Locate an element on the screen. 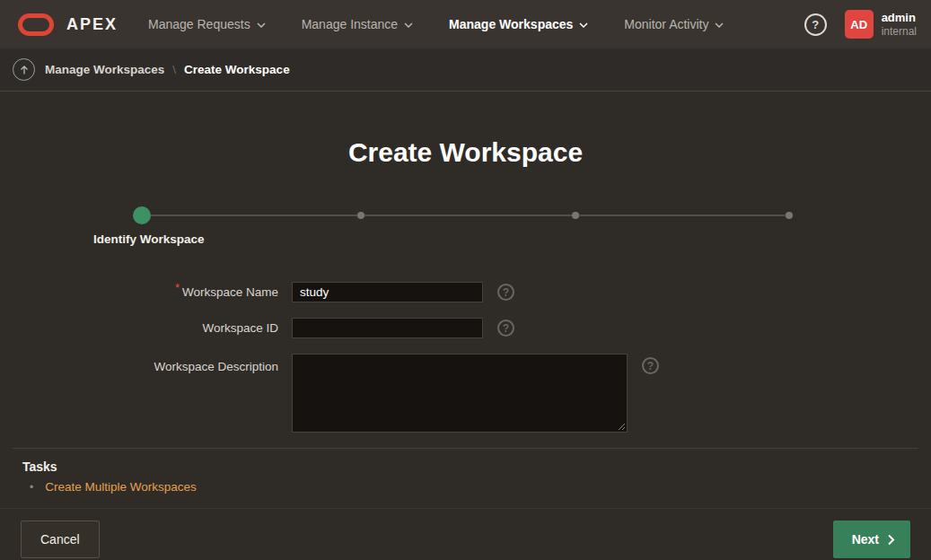 The height and width of the screenshot is (560, 931). top-navbar: APEX Manage Requests Manage Instance Man… is located at coordinates (465, 24).